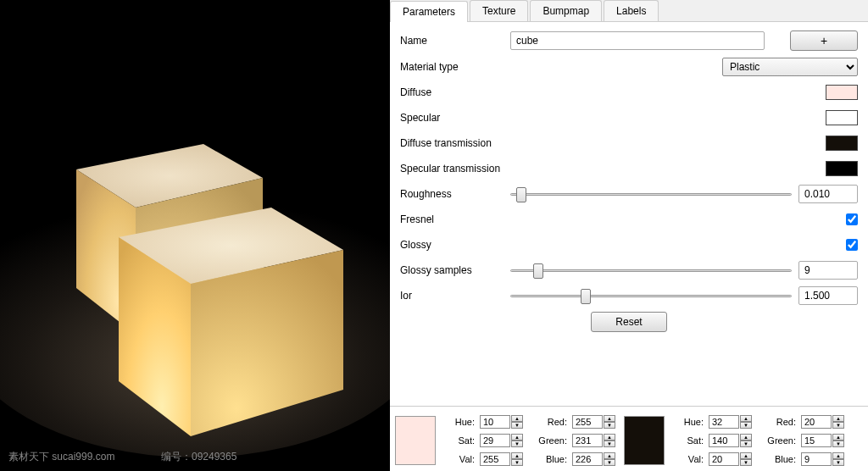 The image size is (868, 471). What do you see at coordinates (828, 270) in the screenshot?
I see `glossy-samples-value` at bounding box center [828, 270].